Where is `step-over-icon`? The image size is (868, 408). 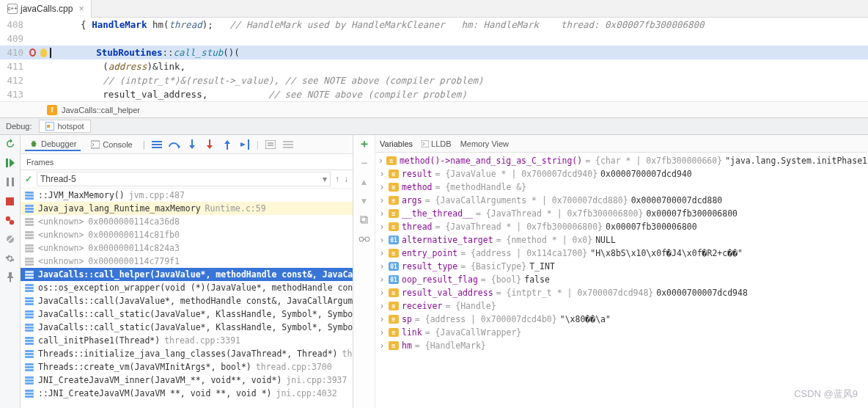 step-over-icon is located at coordinates (174, 145).